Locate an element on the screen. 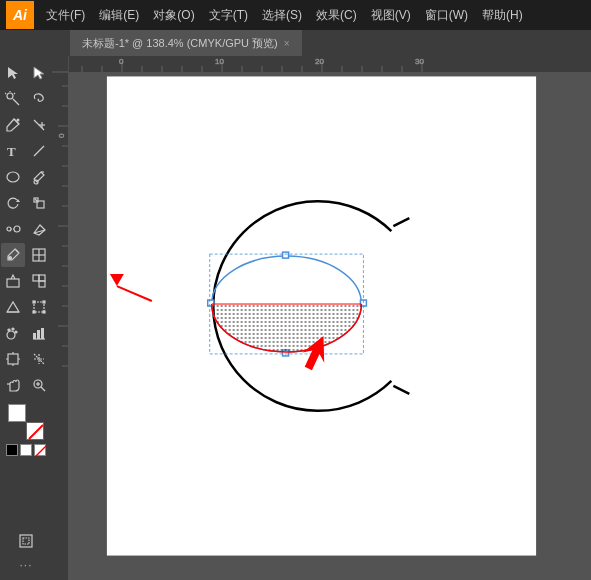 The height and width of the screenshot is (580, 591). tab-bar: 未标题-1* @ 138.4% (CMYK/GPU 预览) × is located at coordinates (296, 43).